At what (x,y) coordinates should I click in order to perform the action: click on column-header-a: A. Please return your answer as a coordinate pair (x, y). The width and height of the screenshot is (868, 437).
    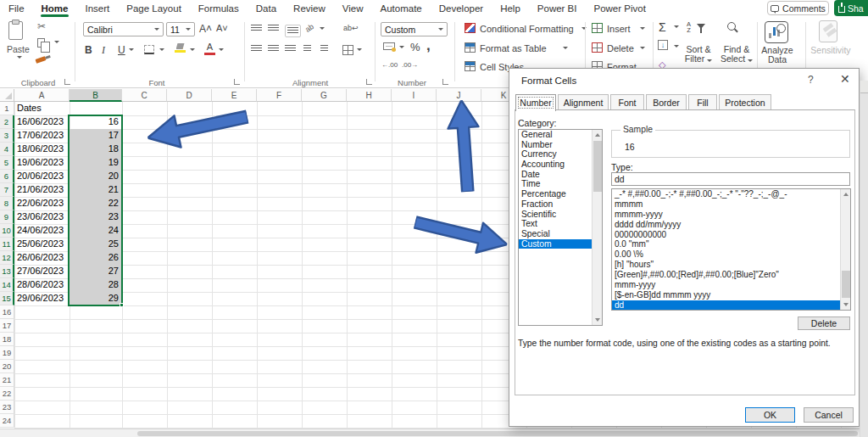
    Looking at the image, I should click on (42, 95).